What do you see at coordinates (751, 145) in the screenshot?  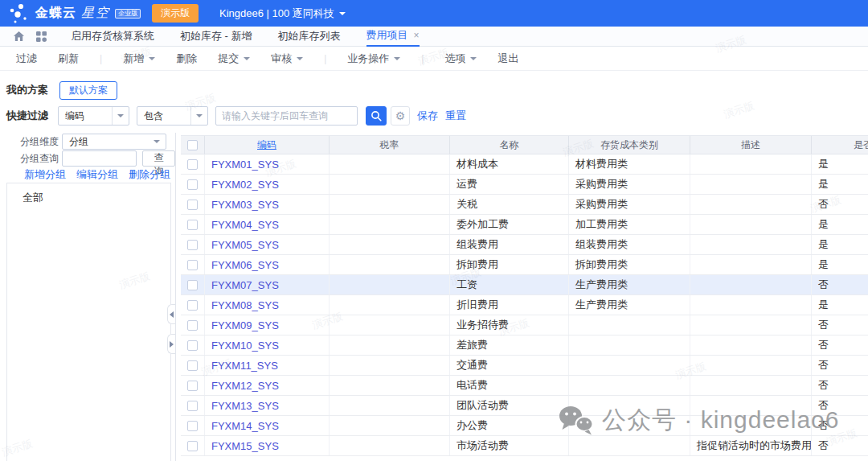 I see `column-header-desc: 描述` at bounding box center [751, 145].